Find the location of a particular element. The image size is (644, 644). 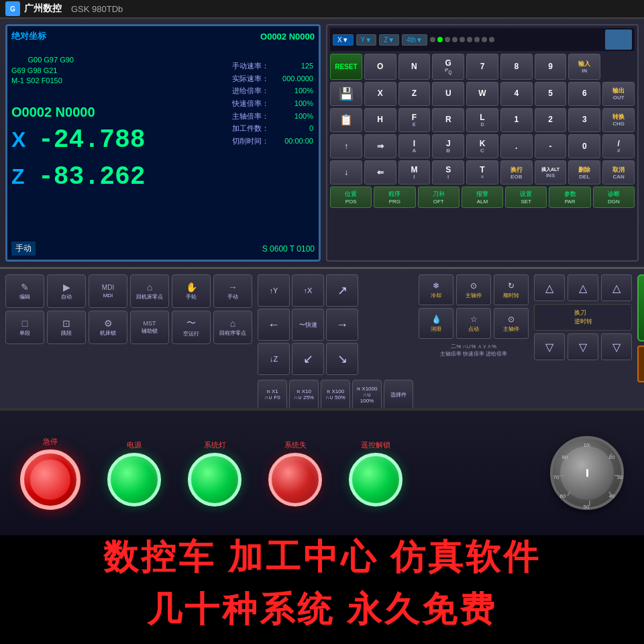

btn-override-down2: ▽ is located at coordinates (583, 347).